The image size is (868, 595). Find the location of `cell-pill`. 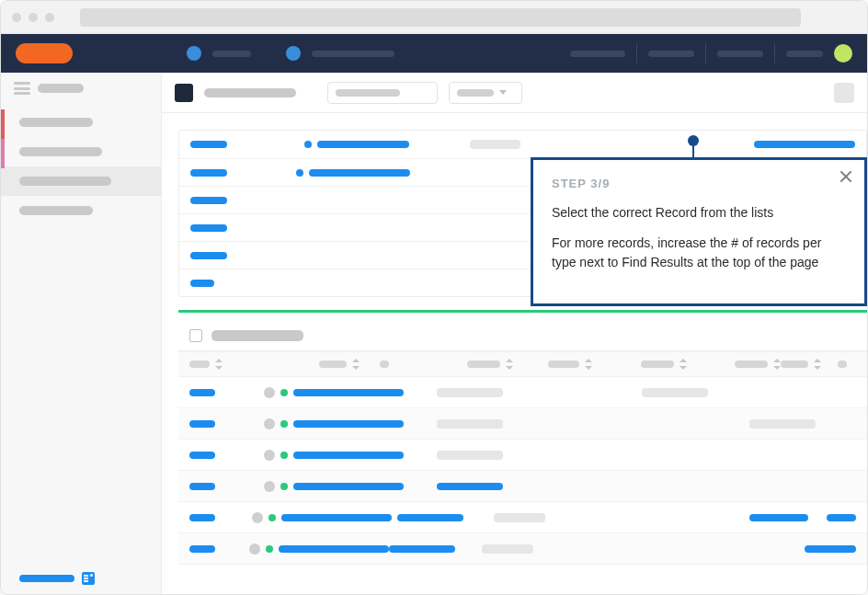

cell-pill is located at coordinates (495, 144).